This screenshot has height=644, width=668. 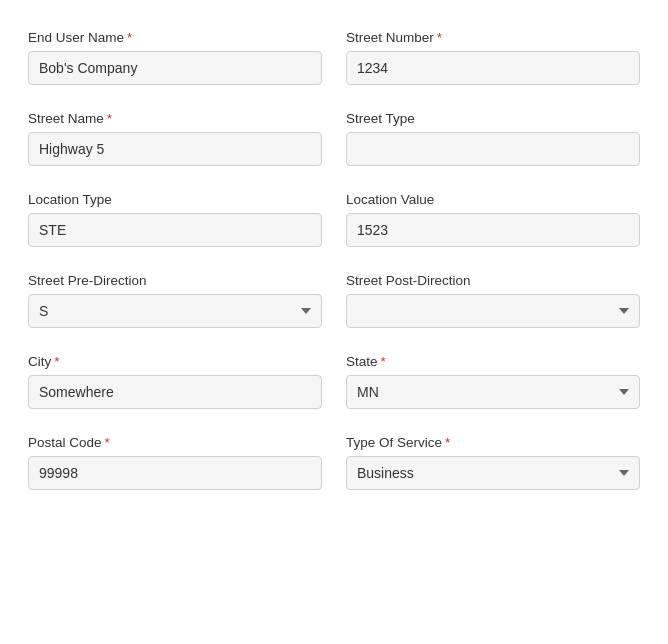 What do you see at coordinates (175, 392) in the screenshot?
I see `city-input` at bounding box center [175, 392].